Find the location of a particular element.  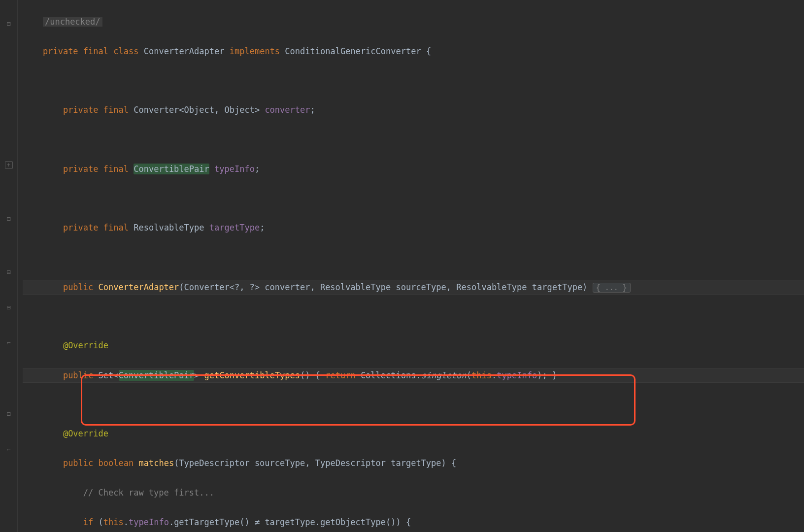

code-line: private final ConvertiblePair typeInfo; is located at coordinates (413, 169).